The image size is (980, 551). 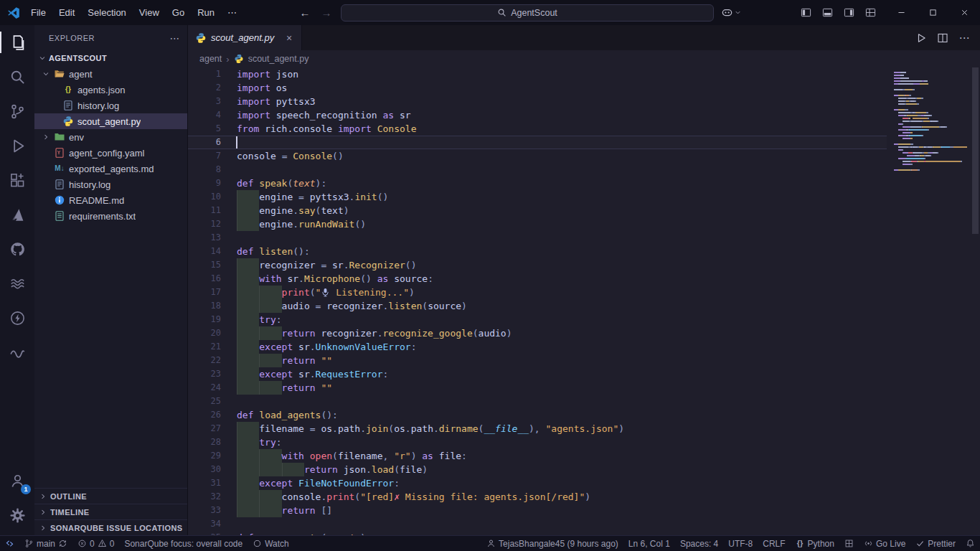 I want to click on code-line: 27filename = os.path.join(os.path.dirnam…, so click(x=537, y=429).